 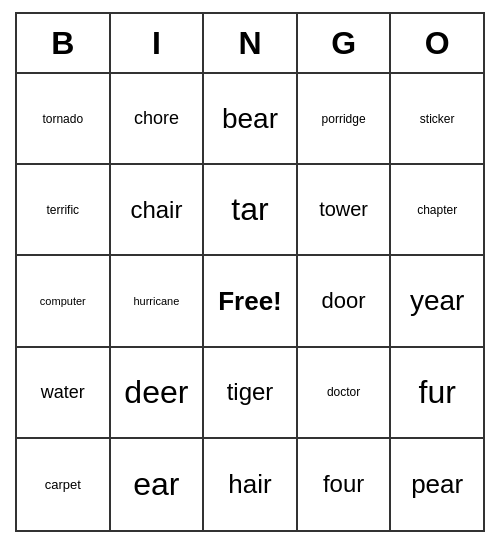 I want to click on bingo-cell: year, so click(x=437, y=302).